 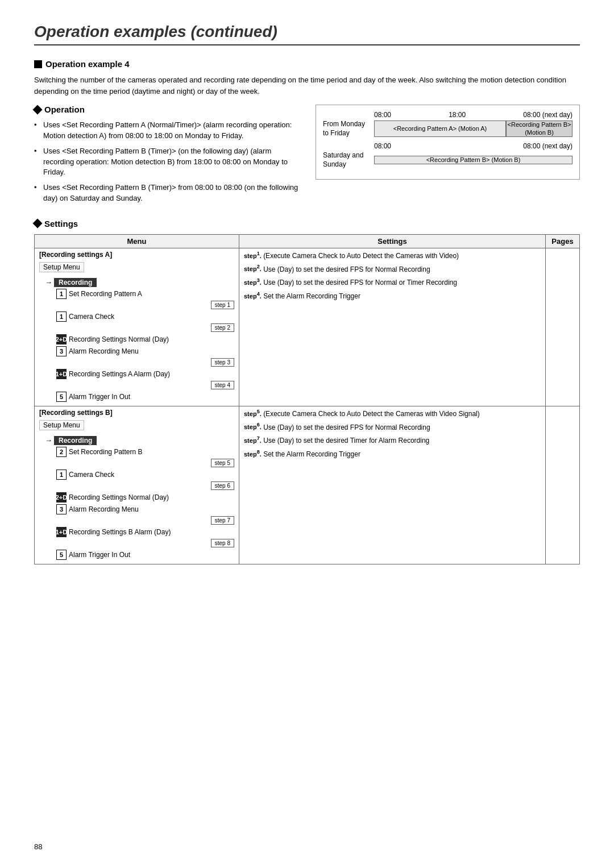 What do you see at coordinates (346, 441) in the screenshot?
I see `step7-text: Use (Day) to set the desired Timer for A…` at bounding box center [346, 441].